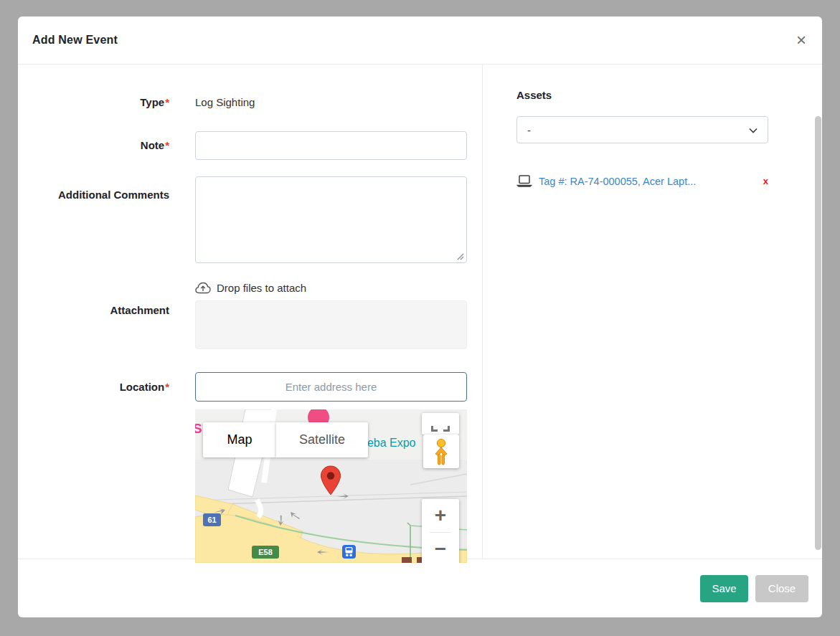  What do you see at coordinates (75, 40) in the screenshot?
I see `page-title: Add New Event` at bounding box center [75, 40].